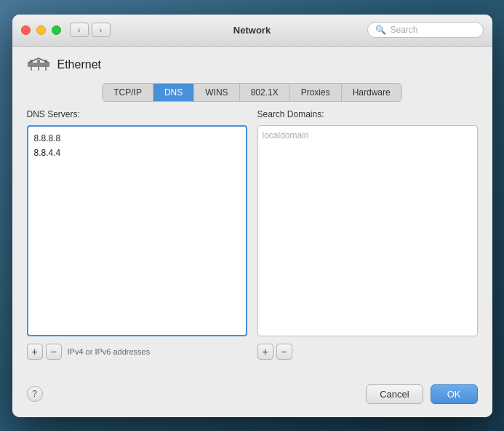 This screenshot has width=504, height=431. What do you see at coordinates (368, 114) in the screenshot?
I see `search-domains-label: Search Domains:` at bounding box center [368, 114].